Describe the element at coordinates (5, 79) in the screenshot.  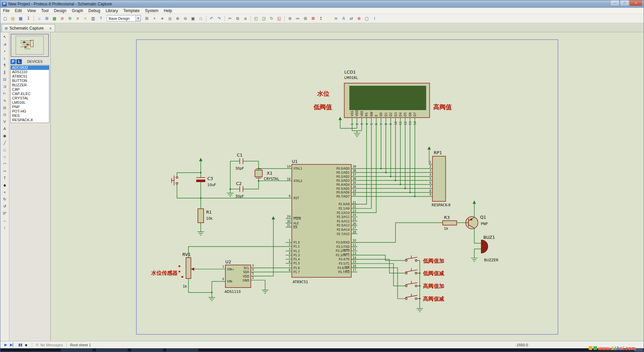
I see `subcircuit-mode-icon: ⊡` at that location.